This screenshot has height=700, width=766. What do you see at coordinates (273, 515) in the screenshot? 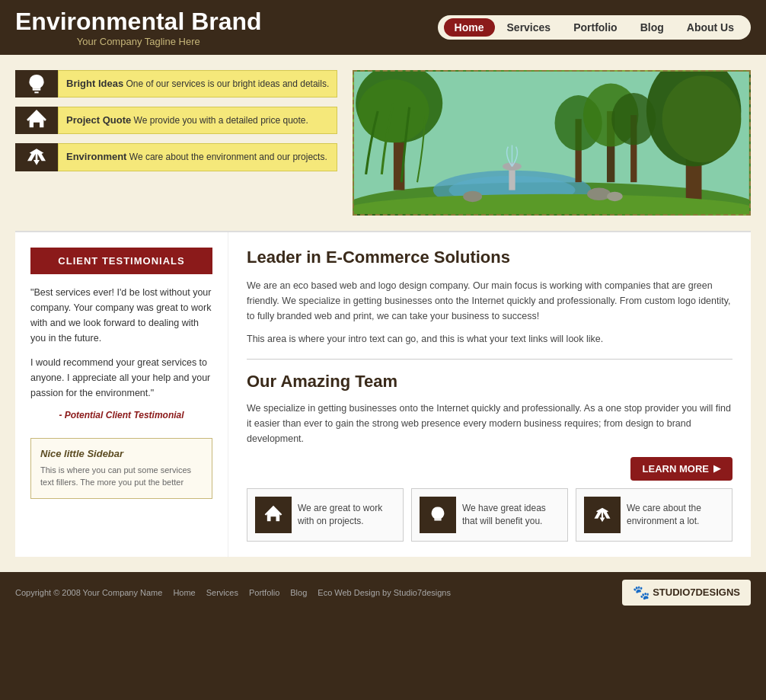
I see `bottom-house-icon-box` at bounding box center [273, 515].